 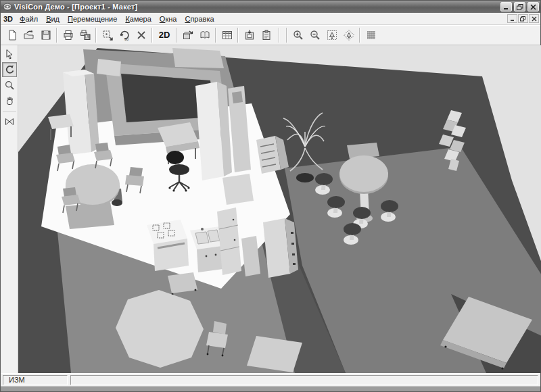 What do you see at coordinates (9, 70) in the screenshot?
I see `rotate-view-tool-button` at bounding box center [9, 70].